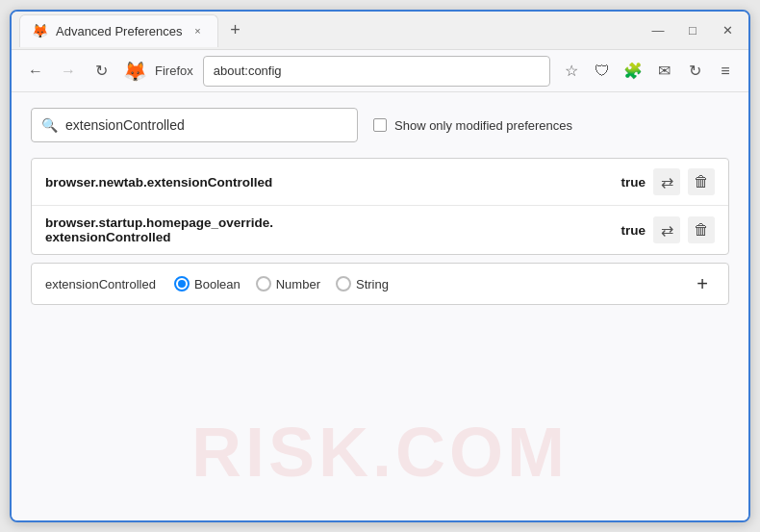 This screenshot has height=532, width=760. Describe the element at coordinates (200, 125) in the screenshot. I see `search-input` at that location.